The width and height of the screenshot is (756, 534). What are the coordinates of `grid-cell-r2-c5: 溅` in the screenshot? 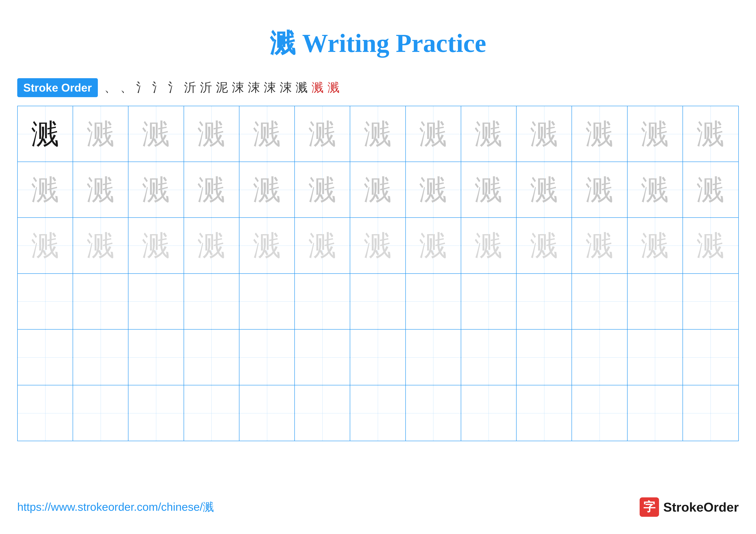 It's located at (267, 190).